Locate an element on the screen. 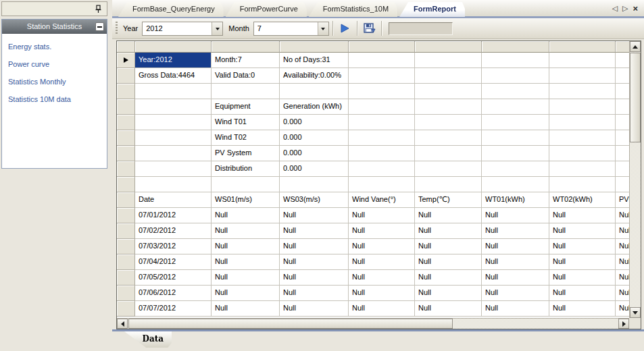  grid-cell: 07/06/2012 is located at coordinates (173, 293).